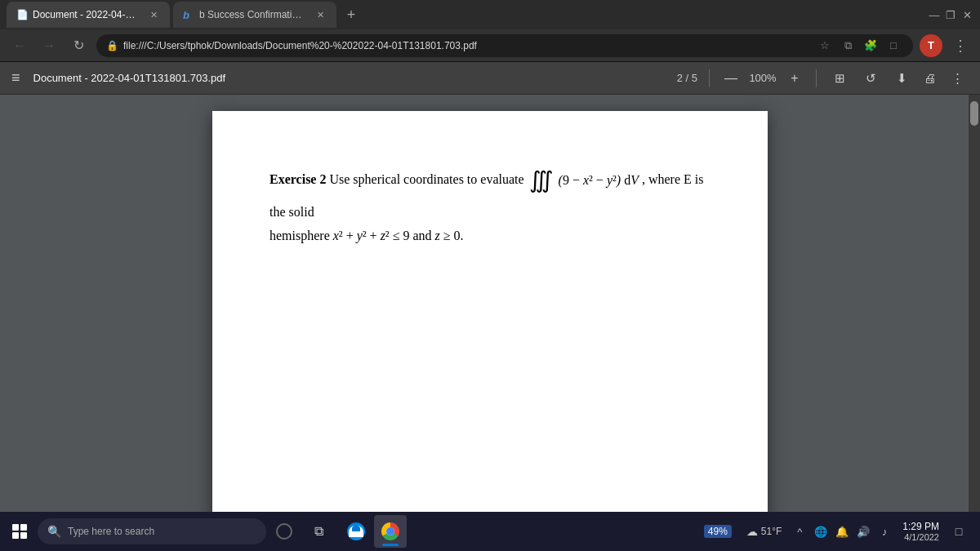  Describe the element at coordinates (679, 78) in the screenshot. I see `pdf-current-page: 2` at that location.